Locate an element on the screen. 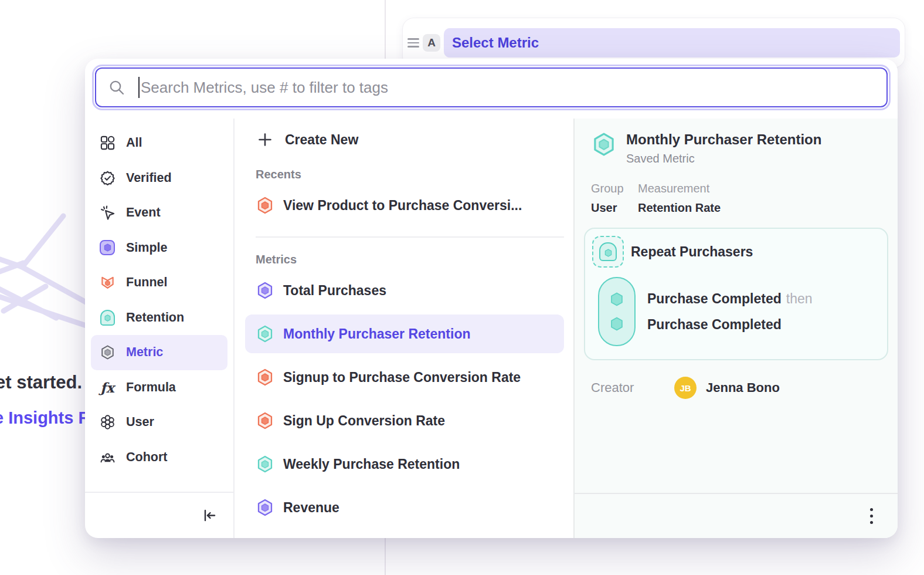 The width and height of the screenshot is (924, 575). cohort-people-icon is located at coordinates (107, 457).